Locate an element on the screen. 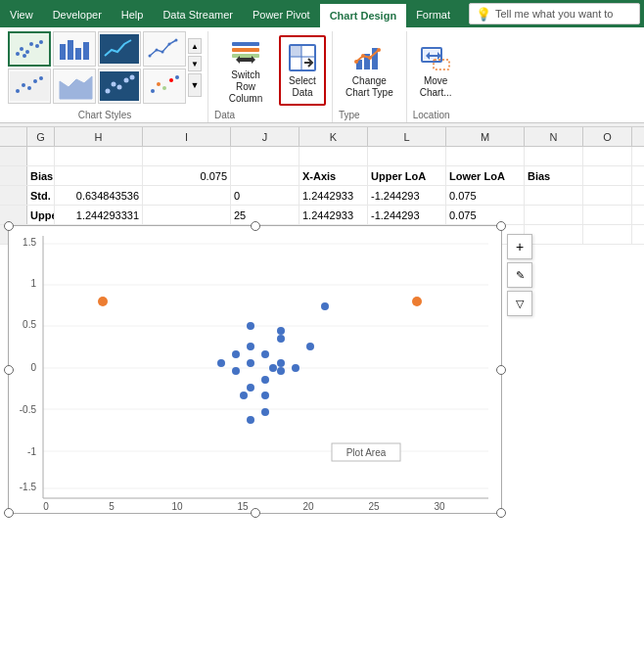 The height and width of the screenshot is (646, 644). cell: 0 is located at coordinates (265, 196).